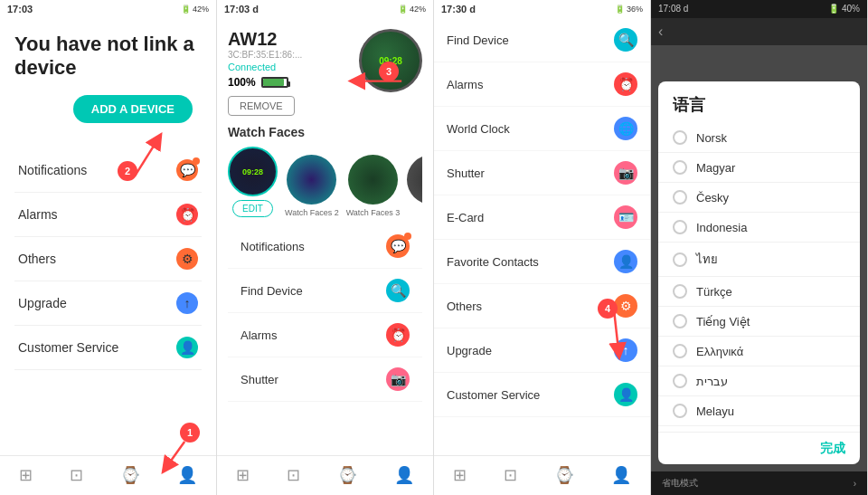  I want to click on annotation-1: 1, so click(190, 433).